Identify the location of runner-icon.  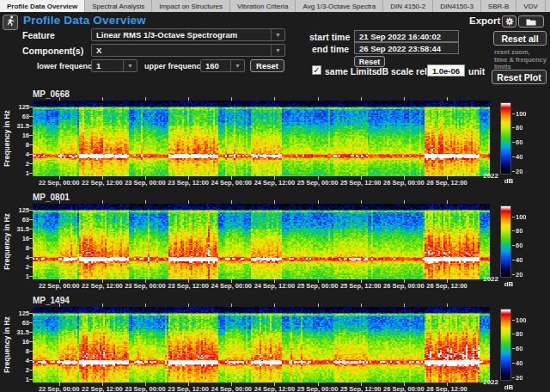
(10, 22).